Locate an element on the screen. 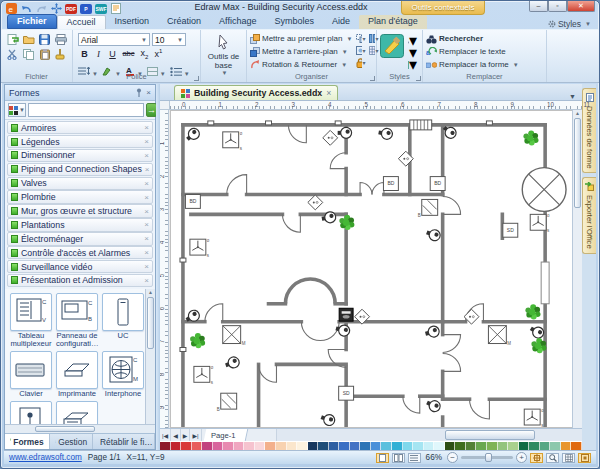 The width and height of the screenshot is (600, 469). close-button: ✕ is located at coordinates (581, 6).